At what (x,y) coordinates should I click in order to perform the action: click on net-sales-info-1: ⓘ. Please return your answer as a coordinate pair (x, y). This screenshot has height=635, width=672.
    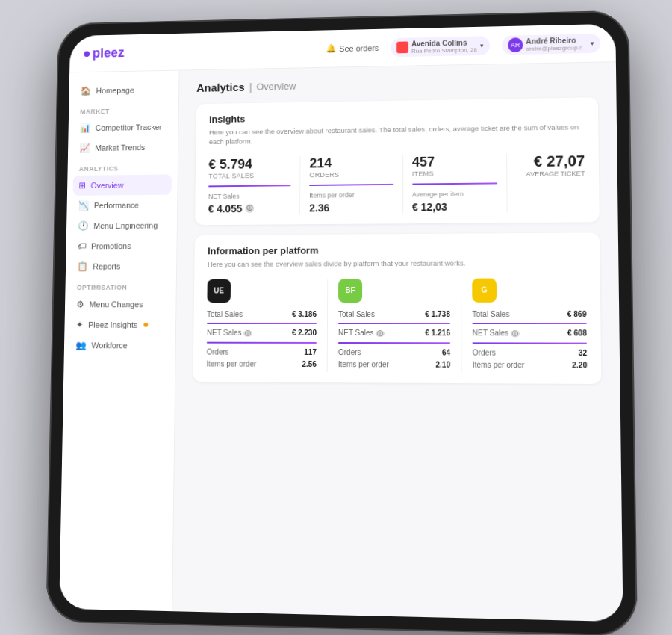
    Looking at the image, I should click on (380, 333).